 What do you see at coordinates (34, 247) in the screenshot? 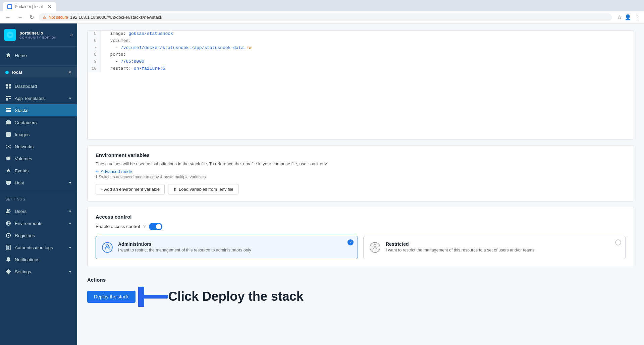
I see `auth-logs-label: Authentication logs` at bounding box center [34, 247].